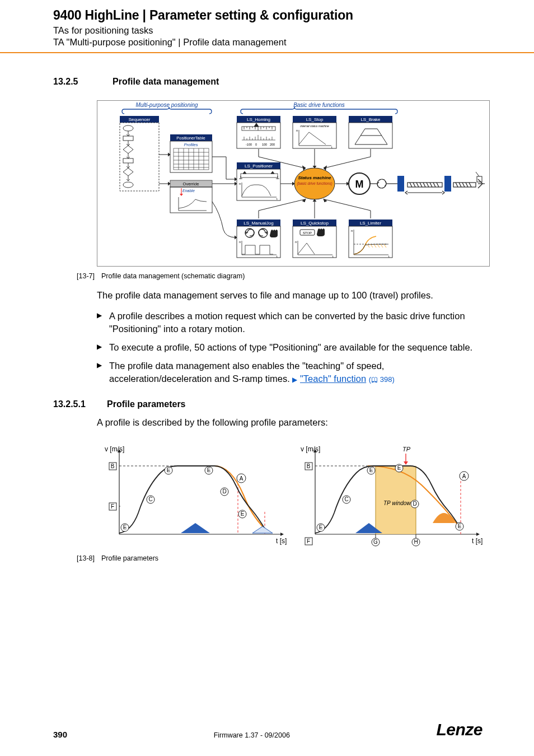 The width and height of the screenshot is (534, 756). Describe the element at coordinates (267, 730) in the screenshot. I see `page-footer: 390 Firmware 1.37 - 09/2006 Lenze` at that location.